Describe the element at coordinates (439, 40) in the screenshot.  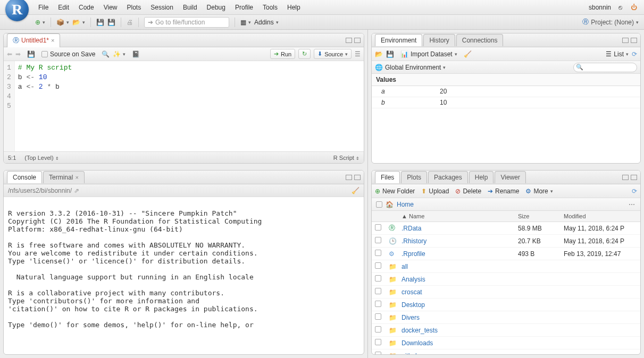
I see `tab-history: History` at that location.